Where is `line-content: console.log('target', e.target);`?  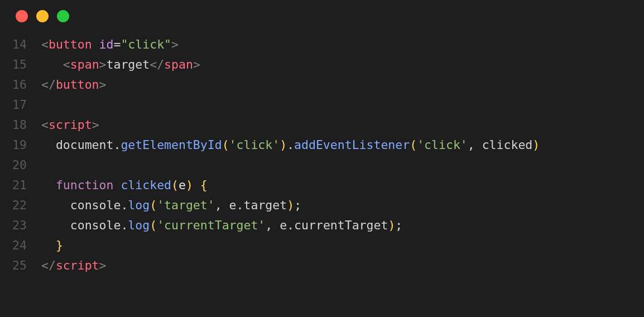 line-content: console.log('target', e.target); is located at coordinates (164, 205).